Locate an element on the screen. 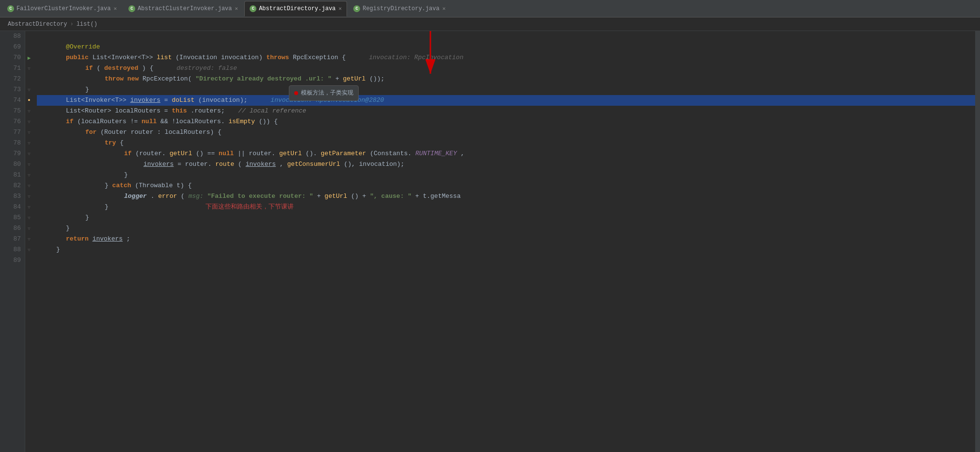  space2: RpcException { is located at coordinates (319, 57).